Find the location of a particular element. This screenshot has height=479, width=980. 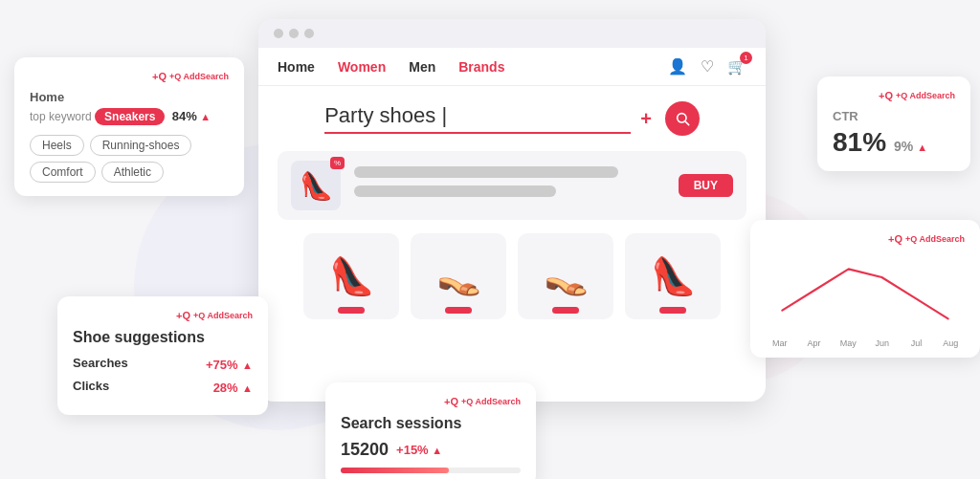

nav-brands: Brands is located at coordinates (481, 67).